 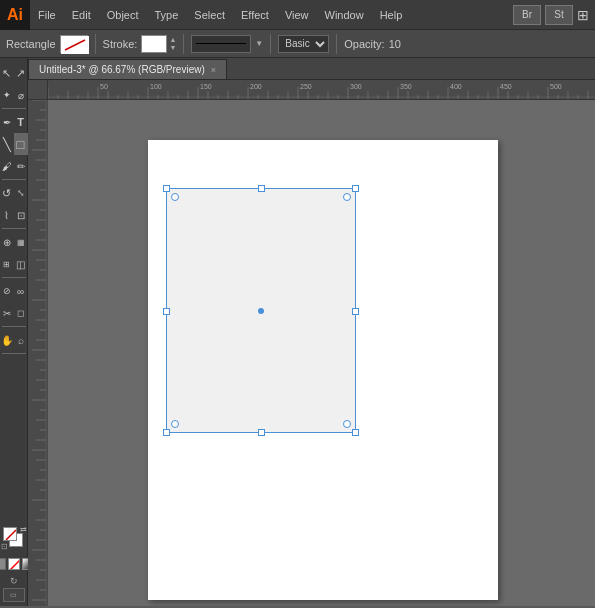 What do you see at coordinates (172, 40) in the screenshot?
I see `stroke-up-arrow: ▲` at bounding box center [172, 40].